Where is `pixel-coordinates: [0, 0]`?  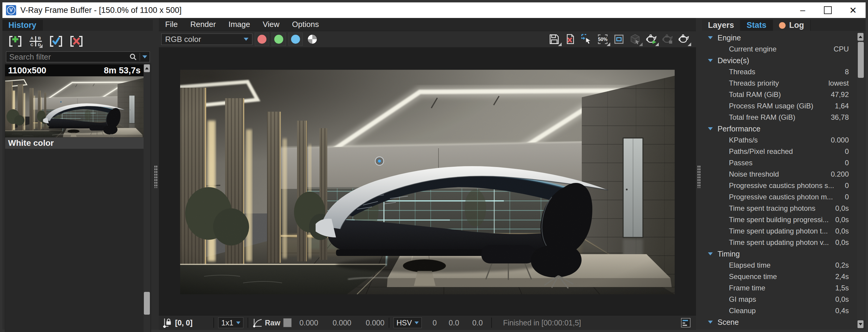 pixel-coordinates: [0, 0] is located at coordinates (184, 323).